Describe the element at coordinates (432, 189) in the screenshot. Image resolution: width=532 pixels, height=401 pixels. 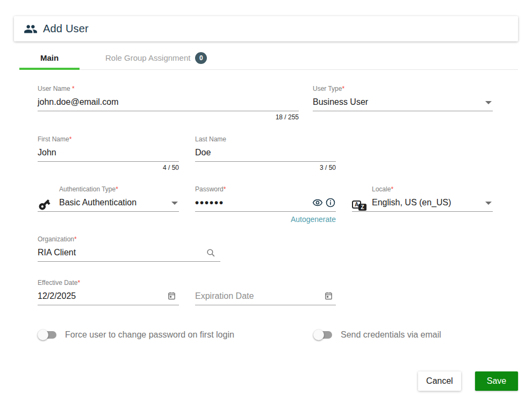
I see `locale-label: Locale*` at that location.